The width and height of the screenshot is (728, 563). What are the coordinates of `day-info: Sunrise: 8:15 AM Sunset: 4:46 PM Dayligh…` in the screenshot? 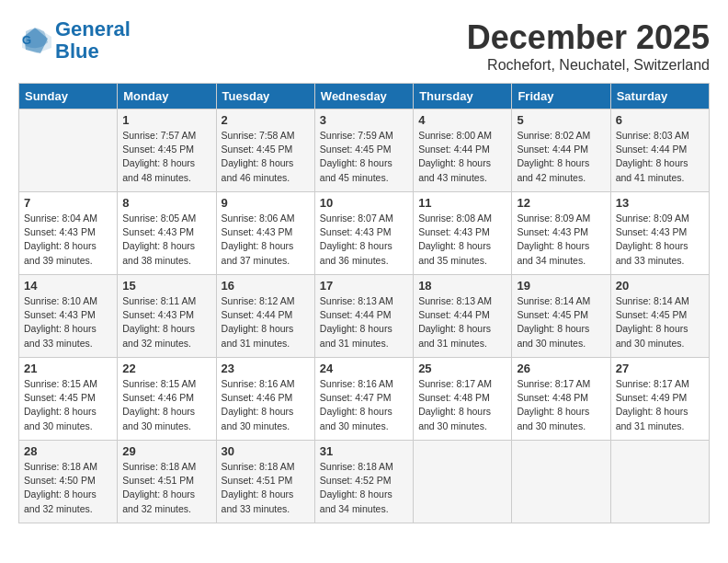 It's located at (166, 405).